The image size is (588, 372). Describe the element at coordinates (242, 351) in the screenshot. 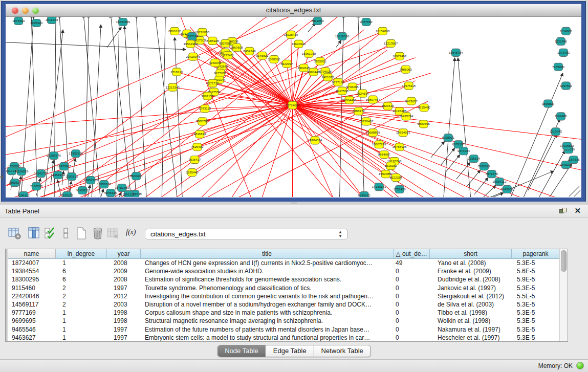

I see `tab-node-table: Node Table` at that location.